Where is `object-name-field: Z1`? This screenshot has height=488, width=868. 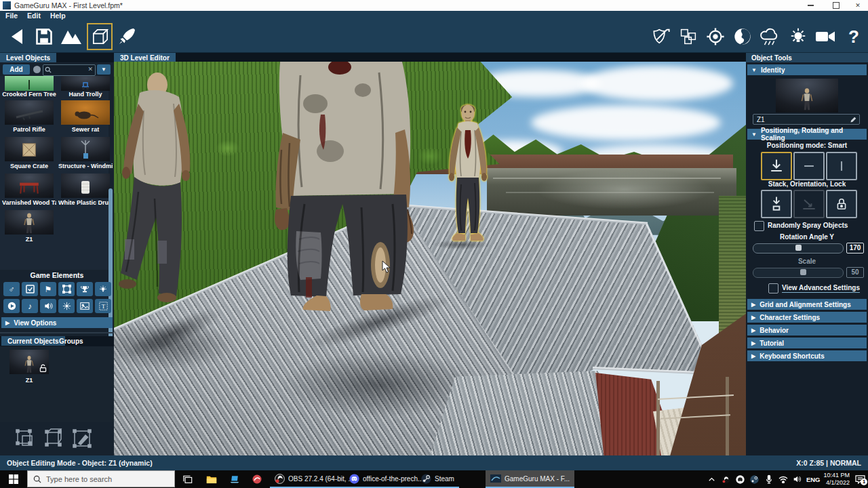 object-name-field: Z1 is located at coordinates (806, 119).